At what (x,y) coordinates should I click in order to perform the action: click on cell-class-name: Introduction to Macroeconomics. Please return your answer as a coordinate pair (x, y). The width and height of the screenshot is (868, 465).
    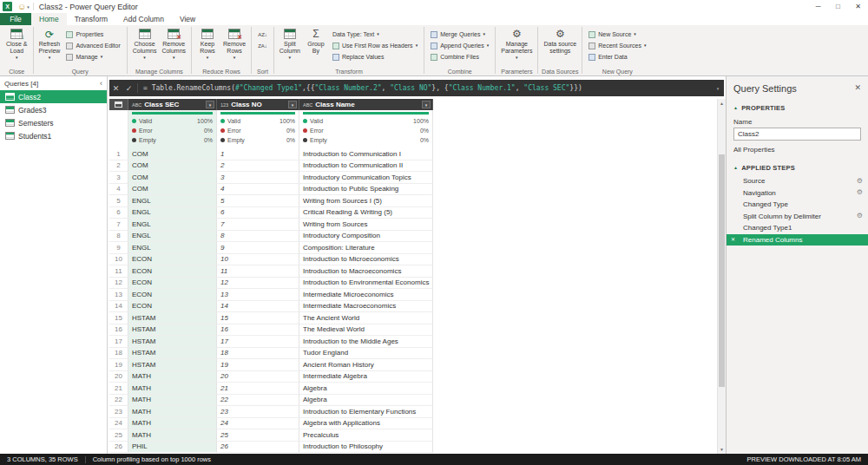
    Looking at the image, I should click on (366, 272).